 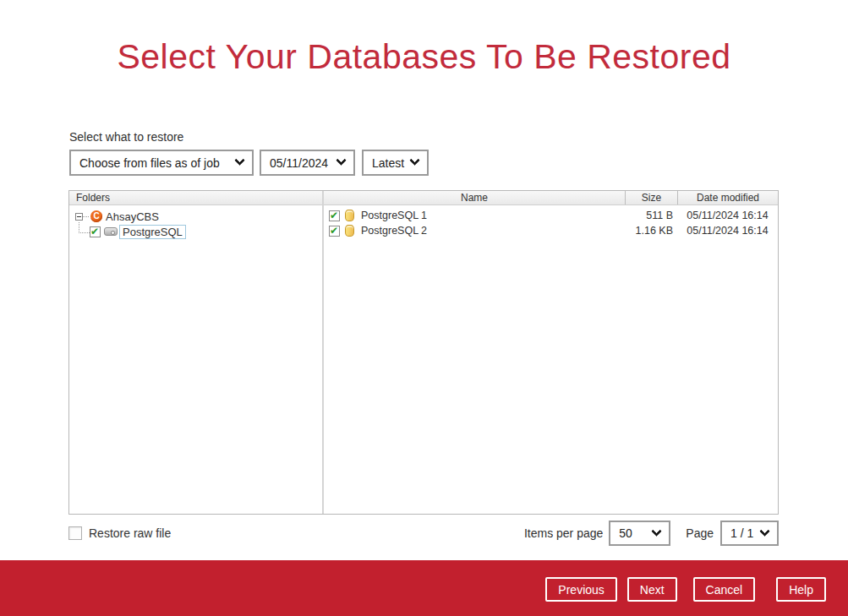 What do you see at coordinates (120, 533) in the screenshot?
I see `restore-raw-file-option: Restore raw file` at bounding box center [120, 533].